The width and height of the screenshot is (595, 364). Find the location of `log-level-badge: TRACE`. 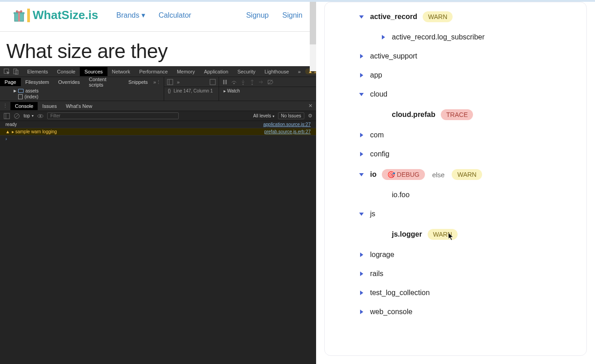

log-level-badge: TRACE is located at coordinates (457, 115).